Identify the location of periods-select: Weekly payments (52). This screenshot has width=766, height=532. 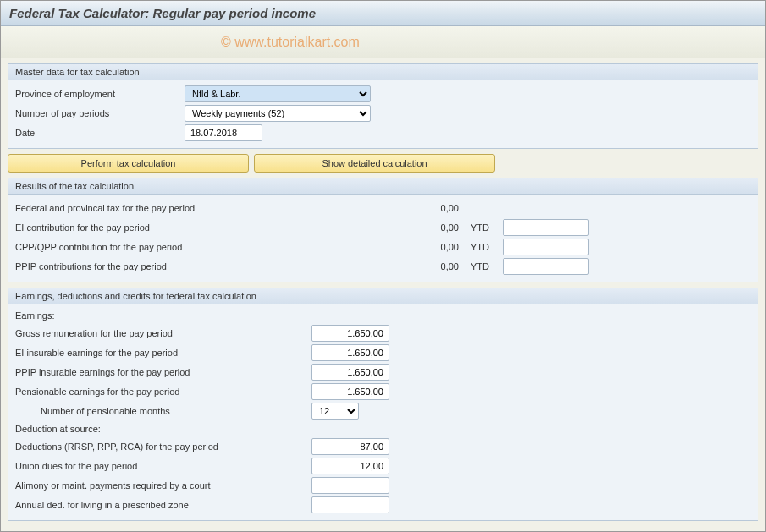
(278, 113).